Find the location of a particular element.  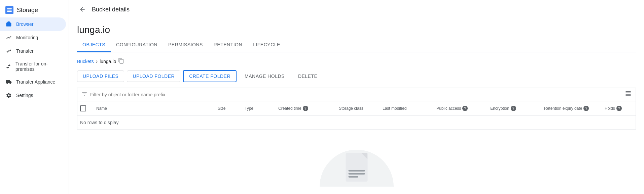

copy-bucket-name-icon is located at coordinates (121, 61).